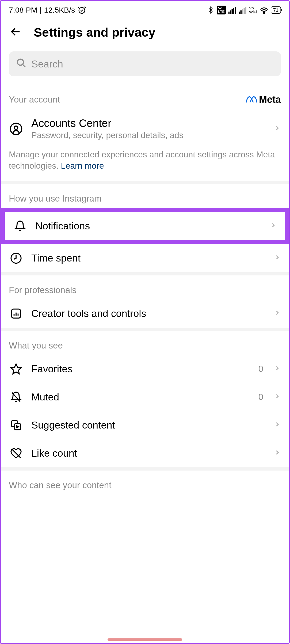 This screenshot has width=290, height=644. Describe the element at coordinates (145, 64) in the screenshot. I see `search-box` at that location.